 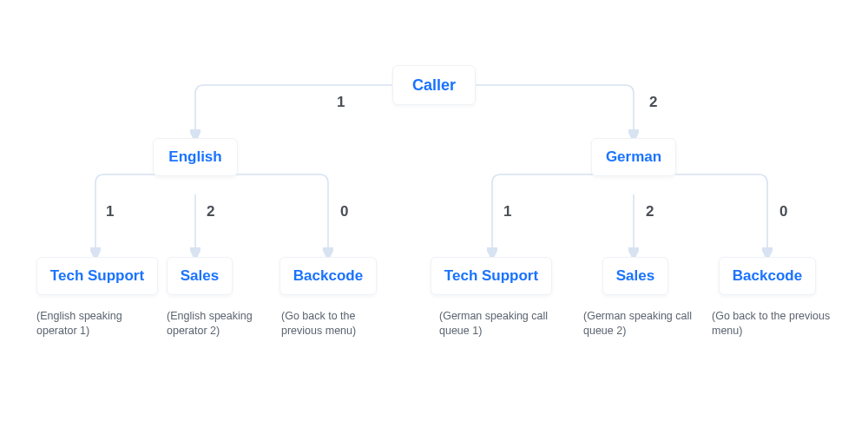 What do you see at coordinates (200, 276) in the screenshot?
I see `node-en-sales-label: Sales` at bounding box center [200, 276].